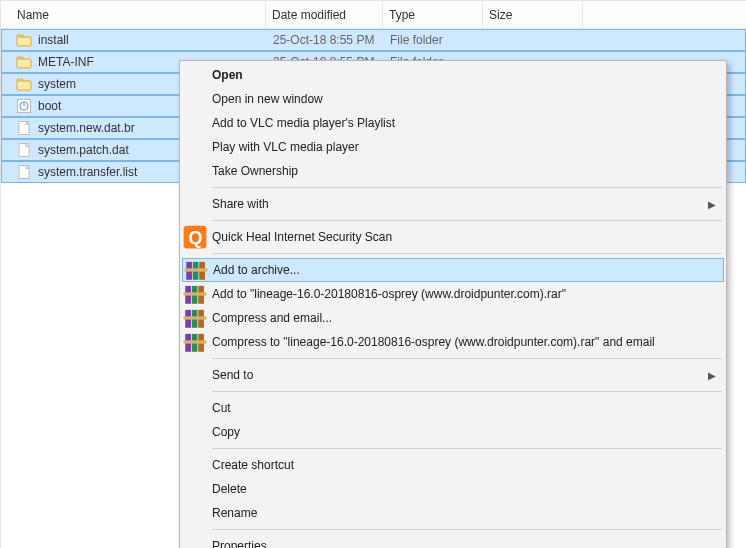 The width and height of the screenshot is (746, 548). What do you see at coordinates (24, 106) in the screenshot?
I see `disc-icon` at bounding box center [24, 106].